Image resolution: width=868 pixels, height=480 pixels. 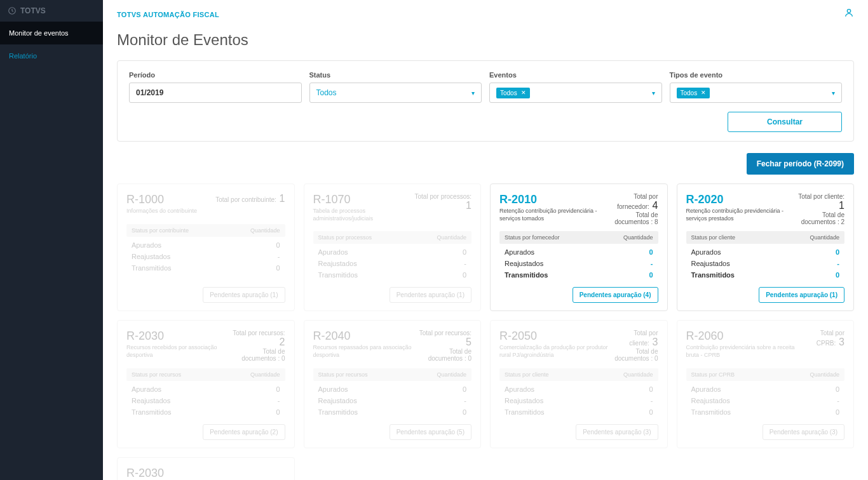 What do you see at coordinates (393, 248) in the screenshot?
I see `card-R-1070: R-1070Tabela de processos administrativo…` at bounding box center [393, 248].